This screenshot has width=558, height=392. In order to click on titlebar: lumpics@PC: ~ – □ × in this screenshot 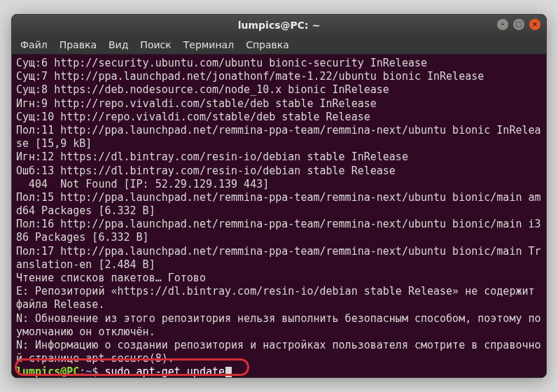, I will do `click(279, 25)`.